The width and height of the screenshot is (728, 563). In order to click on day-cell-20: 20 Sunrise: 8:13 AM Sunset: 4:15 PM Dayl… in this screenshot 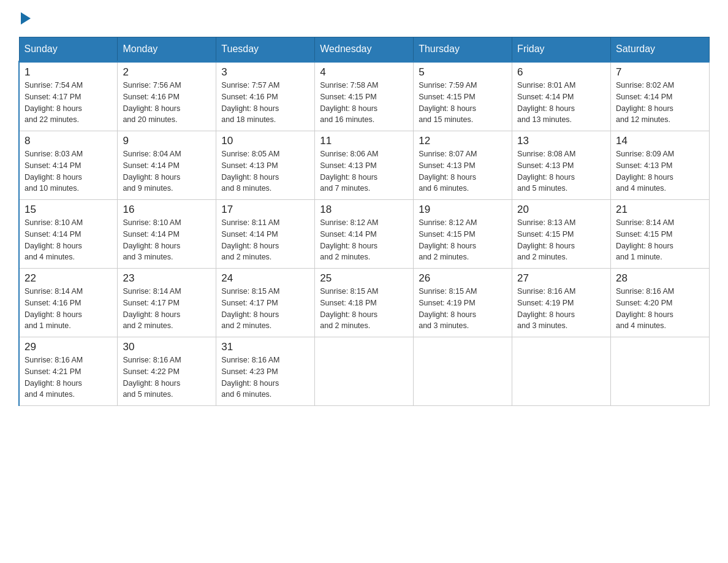, I will do `click(561, 234)`.